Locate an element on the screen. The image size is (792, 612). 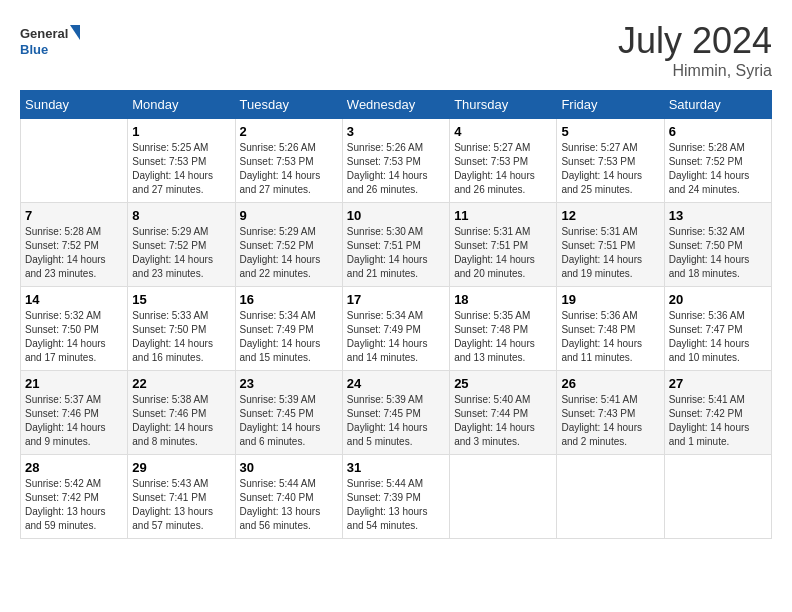
calendar-cell: 25Sunrise: 5:40 AM Sunset: 7:44 PM Dayli… is located at coordinates (504, 413).